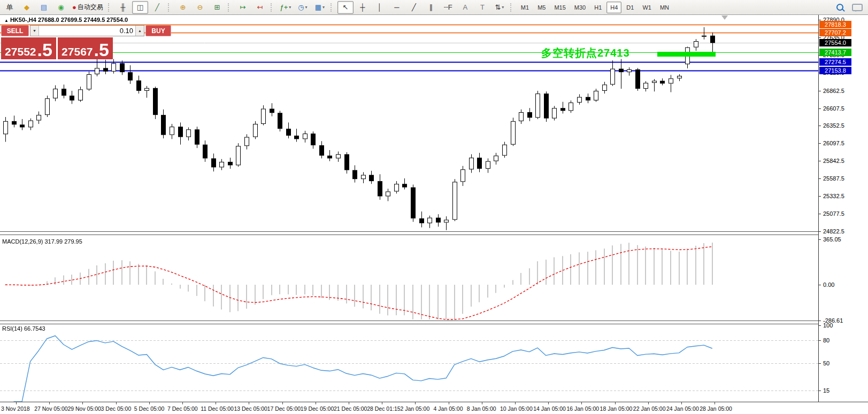 The height and width of the screenshot is (414, 868). I want to click on line-chart-button: ╱, so click(157, 7).